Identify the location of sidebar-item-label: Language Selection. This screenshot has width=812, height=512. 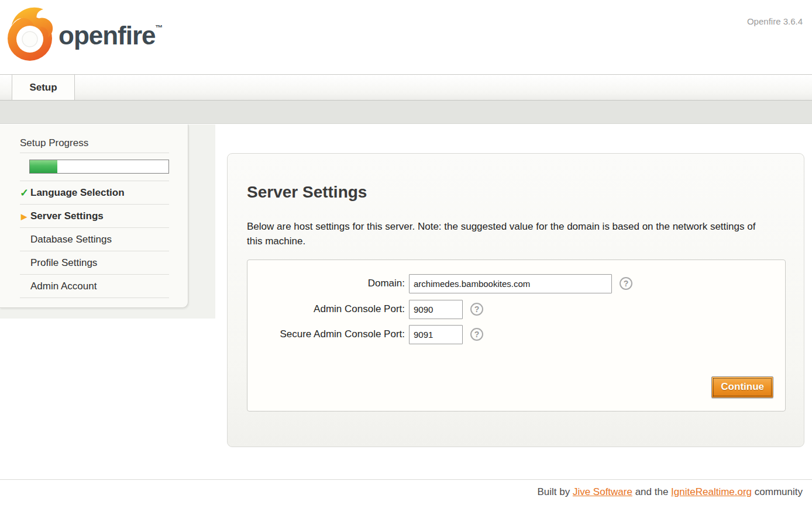
(77, 193).